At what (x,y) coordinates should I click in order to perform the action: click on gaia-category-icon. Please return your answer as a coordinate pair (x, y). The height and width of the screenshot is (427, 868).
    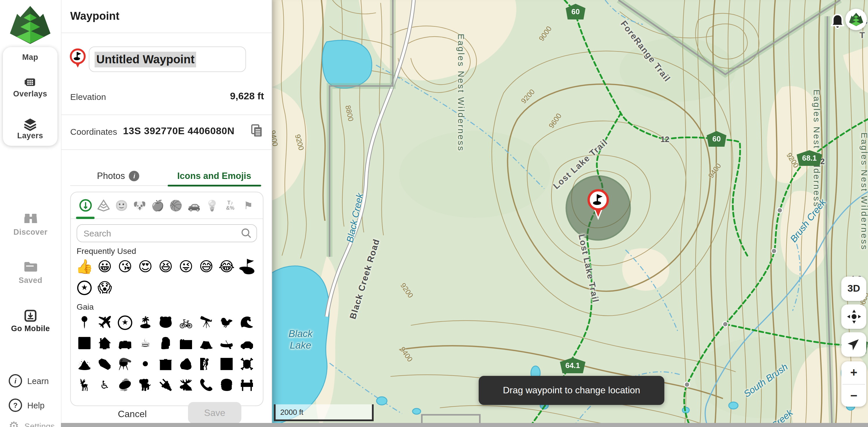
    Looking at the image, I should click on (103, 205).